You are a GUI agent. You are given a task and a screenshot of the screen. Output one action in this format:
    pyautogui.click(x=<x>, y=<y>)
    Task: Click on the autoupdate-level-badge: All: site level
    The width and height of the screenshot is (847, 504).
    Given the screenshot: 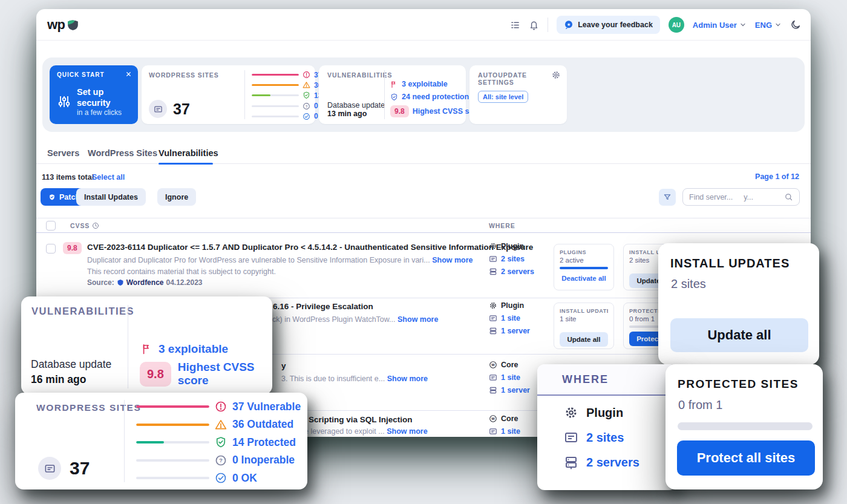 What is the action you would take?
    pyautogui.click(x=503, y=97)
    